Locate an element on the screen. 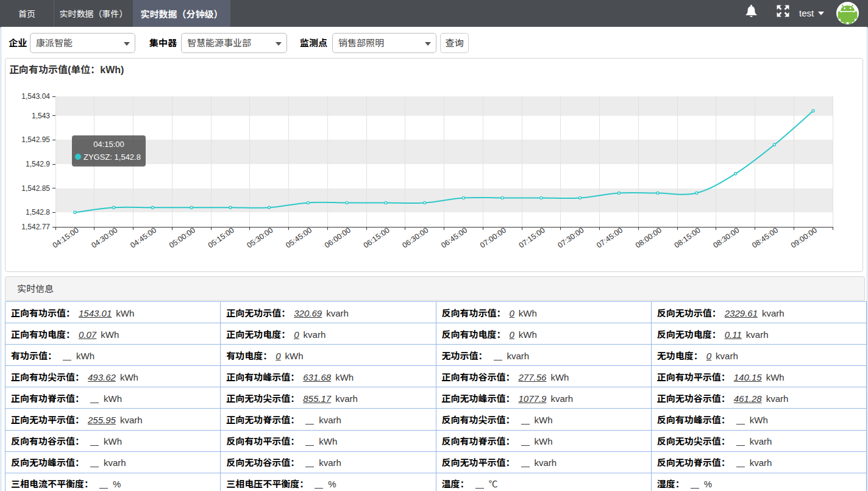  svg-text: 1,542.95 is located at coordinates (35, 140).